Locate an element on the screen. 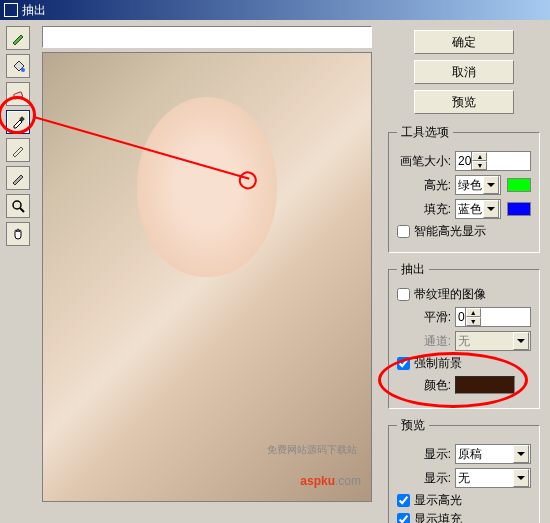 The height and width of the screenshot is (523, 550). display-select: 无 is located at coordinates (493, 478).